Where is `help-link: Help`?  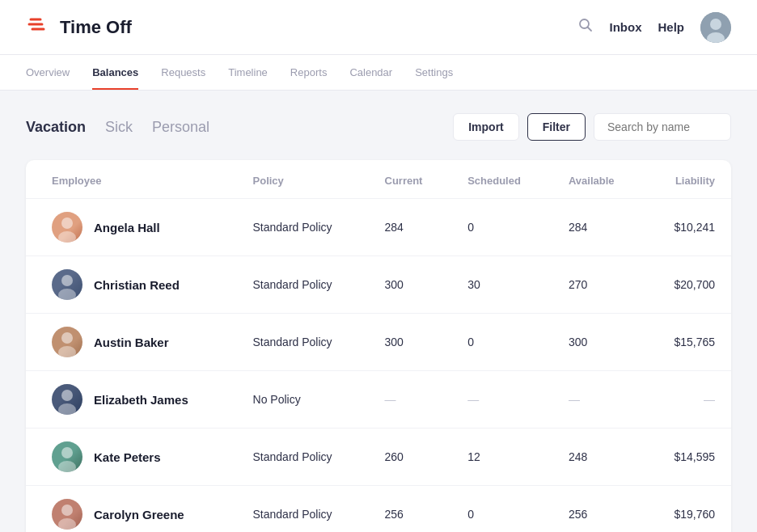 help-link: Help is located at coordinates (671, 27).